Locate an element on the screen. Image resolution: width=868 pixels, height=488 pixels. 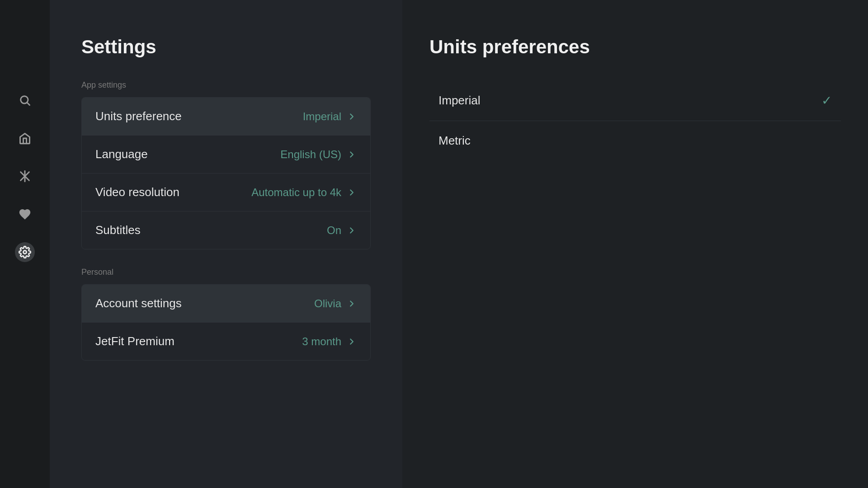
account-settings-label: Account settings is located at coordinates (138, 304).